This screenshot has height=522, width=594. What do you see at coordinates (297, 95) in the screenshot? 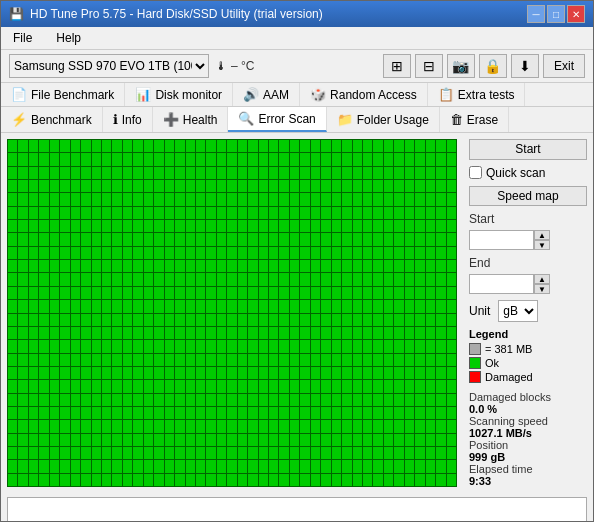
I see `nav-tabs-row1: 📄 File Benchmark 📊 Disk monitor 🔊 AAM 🎲 …` at bounding box center [297, 95].